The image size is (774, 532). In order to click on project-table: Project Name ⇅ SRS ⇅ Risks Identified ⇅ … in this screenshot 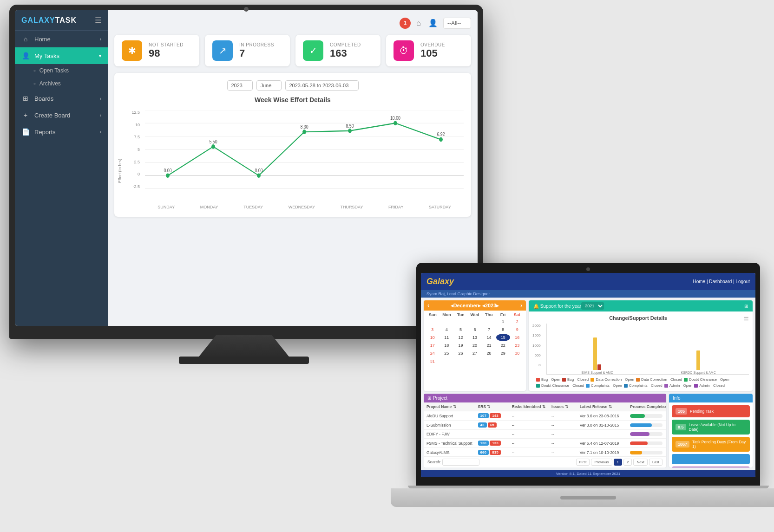, I will do `click(545, 429)`.